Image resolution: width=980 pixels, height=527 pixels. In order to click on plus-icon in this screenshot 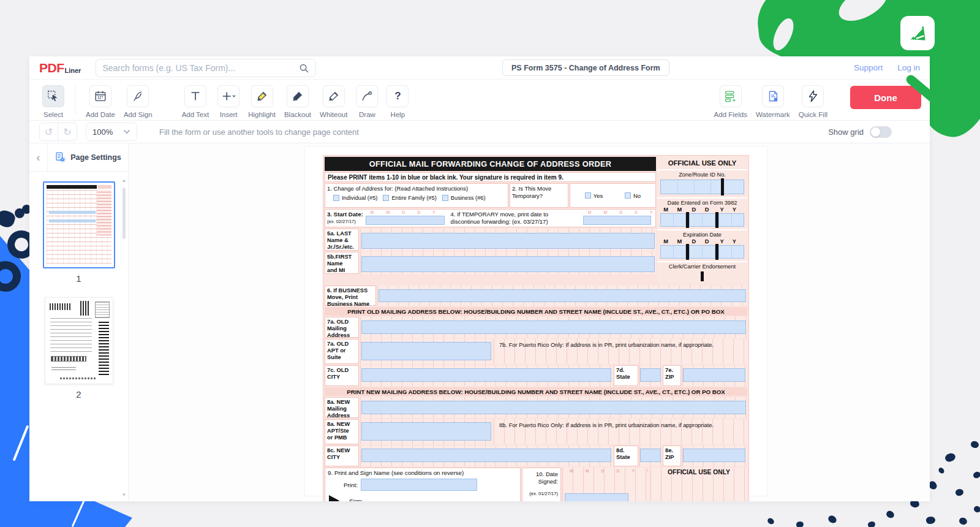, I will do `click(228, 96)`.